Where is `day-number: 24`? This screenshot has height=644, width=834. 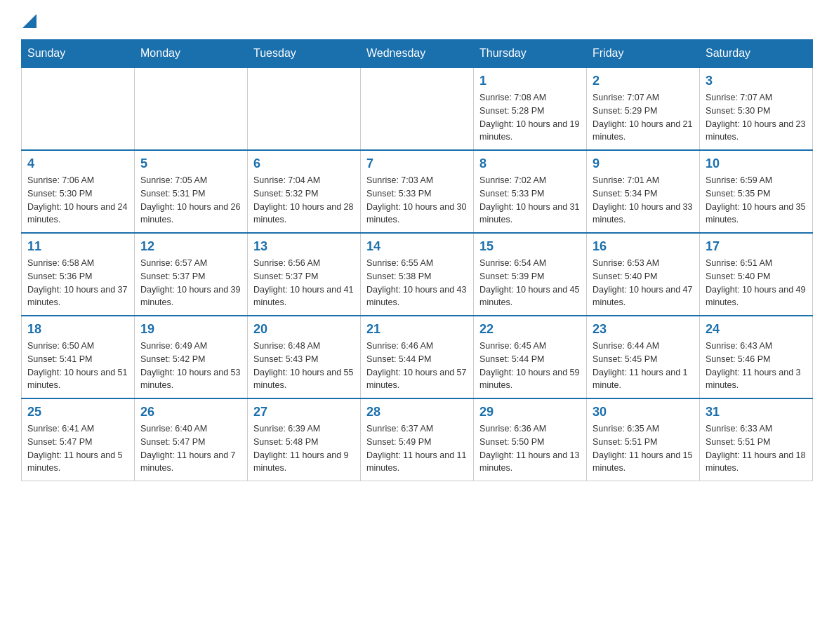
day-number: 24 is located at coordinates (756, 330).